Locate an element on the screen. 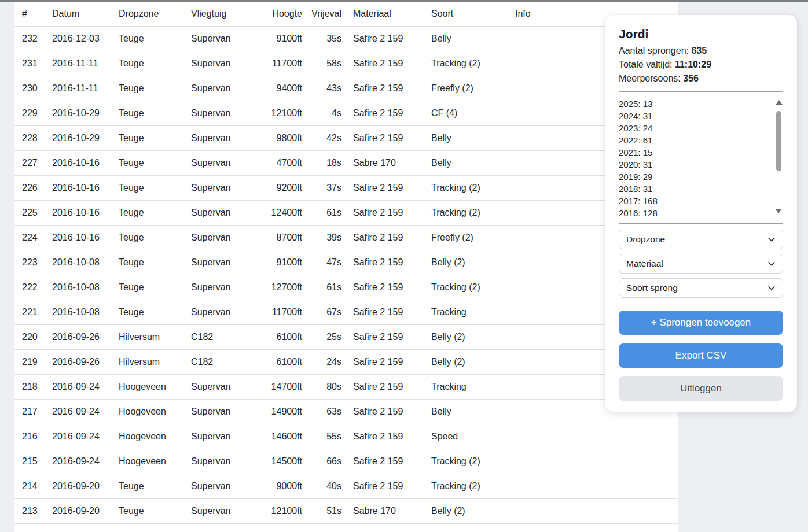 The width and height of the screenshot is (808, 532). cell-num: 212 is located at coordinates (34, 527).